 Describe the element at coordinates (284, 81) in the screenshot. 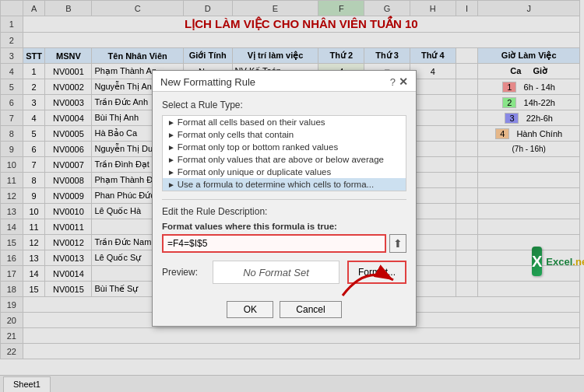

I see `dialog-titlebar: New Formatting Rule ? ✕` at that location.